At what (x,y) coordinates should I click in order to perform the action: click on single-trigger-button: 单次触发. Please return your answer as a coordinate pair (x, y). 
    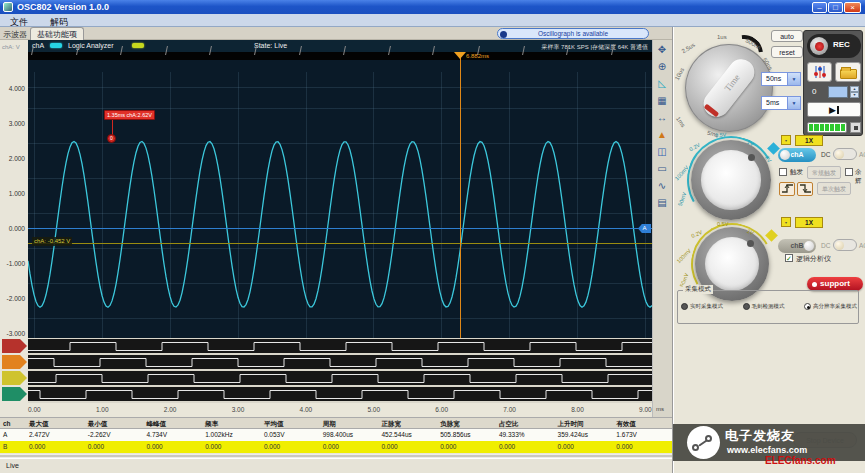
    Looking at the image, I should click on (834, 188).